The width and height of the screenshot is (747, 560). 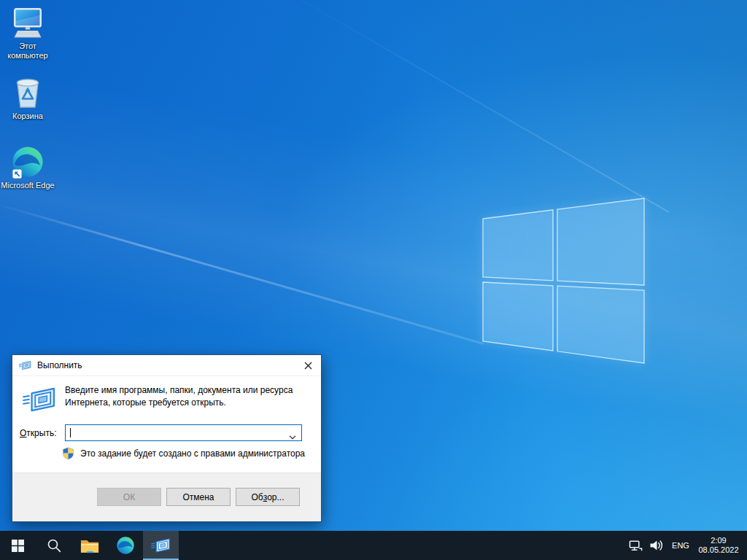 I want to click on open-label-accesskey: О, so click(x=23, y=433).